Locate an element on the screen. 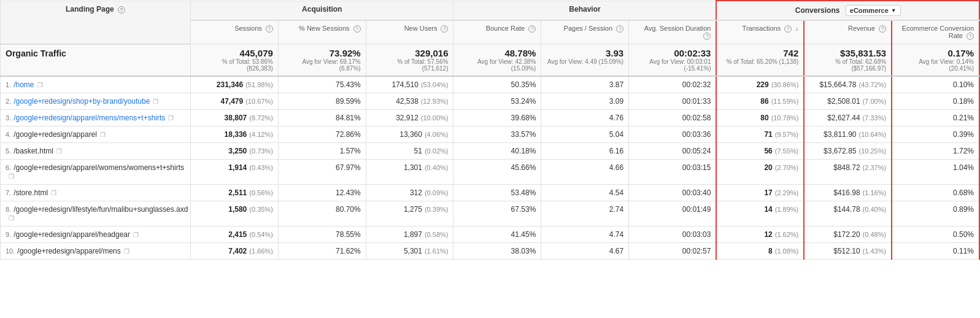 This screenshot has height=318, width=980. sessions-pct: (0.56%) is located at coordinates (261, 193).